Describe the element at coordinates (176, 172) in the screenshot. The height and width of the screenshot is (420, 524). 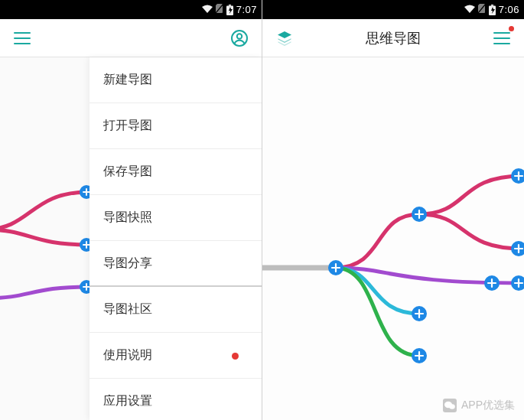
I see `menu-item-2: 保存导图` at that location.